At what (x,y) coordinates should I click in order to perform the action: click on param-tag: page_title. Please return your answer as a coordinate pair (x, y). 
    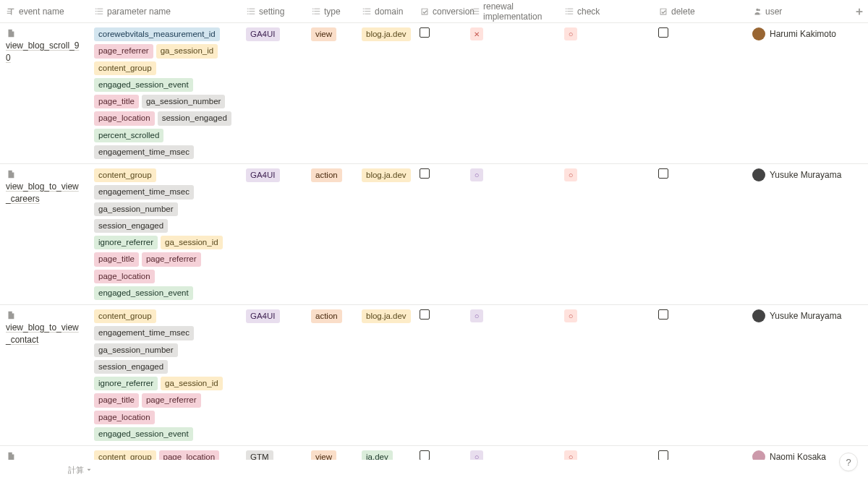
    Looking at the image, I should click on (116, 400).